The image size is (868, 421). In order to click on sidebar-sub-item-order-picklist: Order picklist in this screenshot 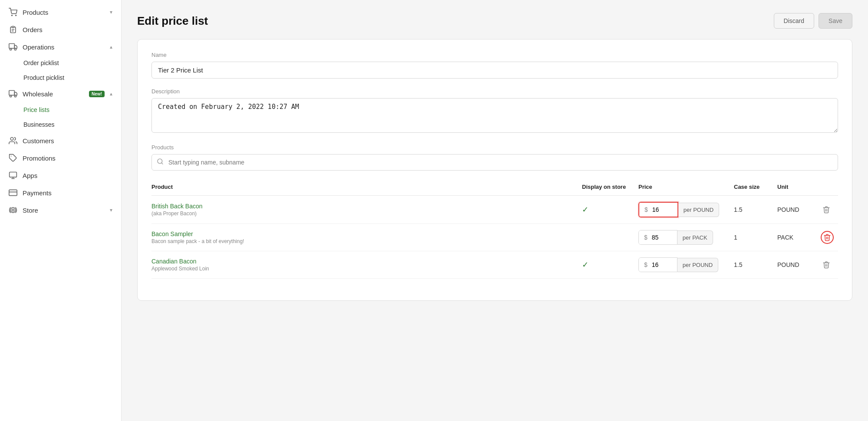, I will do `click(61, 63)`.